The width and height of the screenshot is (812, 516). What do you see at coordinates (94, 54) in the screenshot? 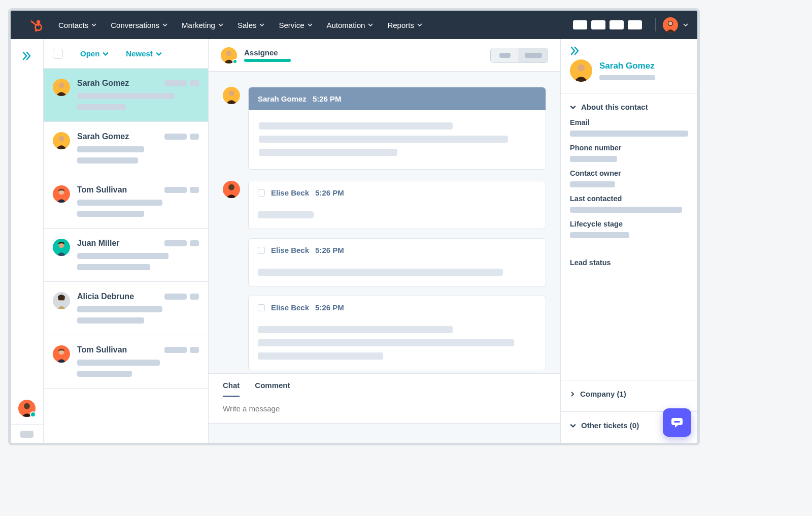
I see `filter-status: Open` at bounding box center [94, 54].